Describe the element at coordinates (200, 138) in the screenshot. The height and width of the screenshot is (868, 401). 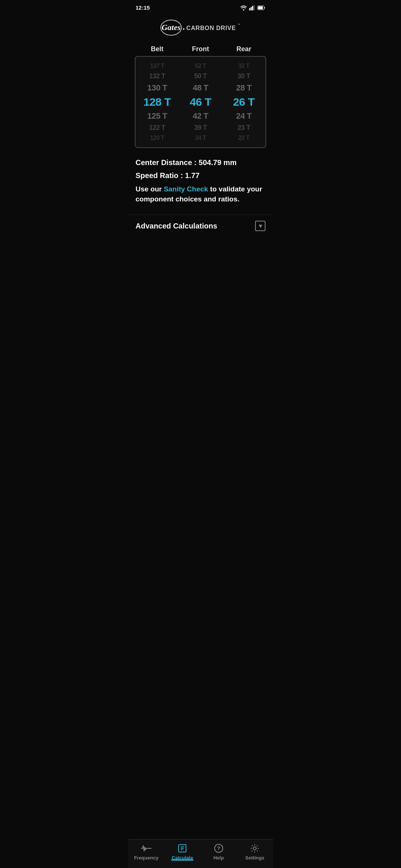
I see `picker-row: 120 T34 T22 T` at that location.